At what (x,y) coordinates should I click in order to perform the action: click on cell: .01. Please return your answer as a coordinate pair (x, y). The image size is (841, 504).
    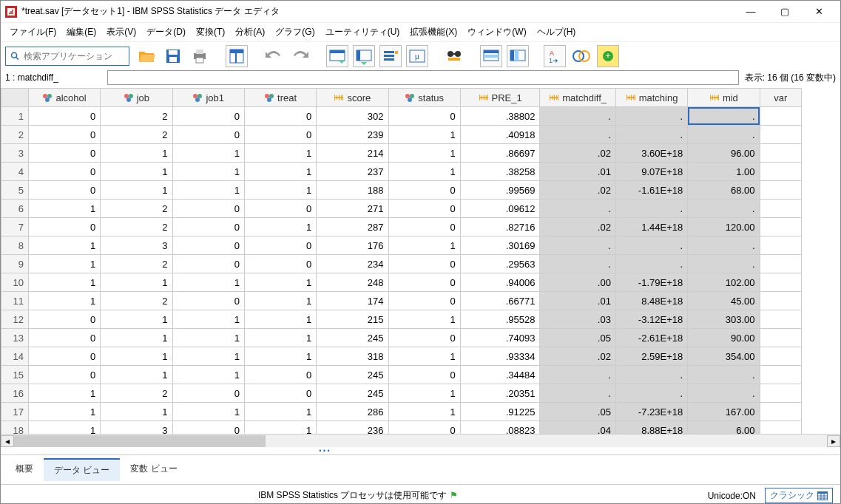
    Looking at the image, I should click on (578, 302).